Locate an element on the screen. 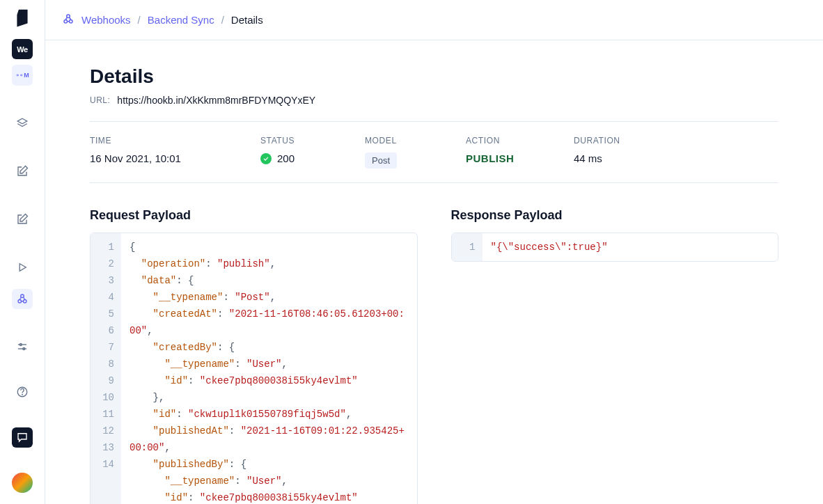  check-icon is located at coordinates (266, 159).